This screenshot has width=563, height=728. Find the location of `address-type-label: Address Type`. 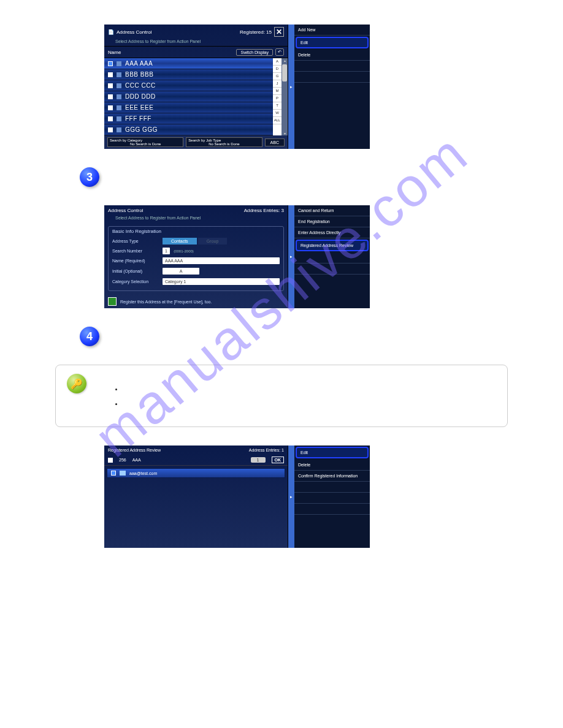

address-type-label: Address Type is located at coordinates (136, 241).